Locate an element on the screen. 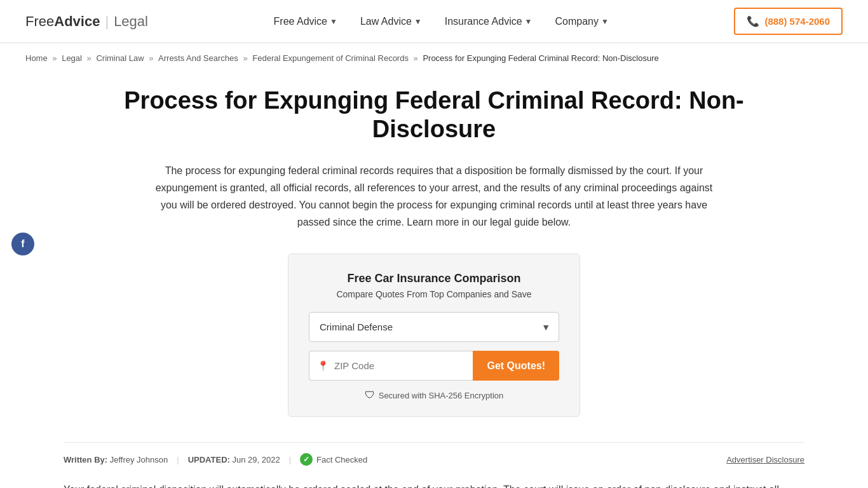 This screenshot has height=488, width=868. get-quotes-button: Get Quotes! is located at coordinates (516, 366).